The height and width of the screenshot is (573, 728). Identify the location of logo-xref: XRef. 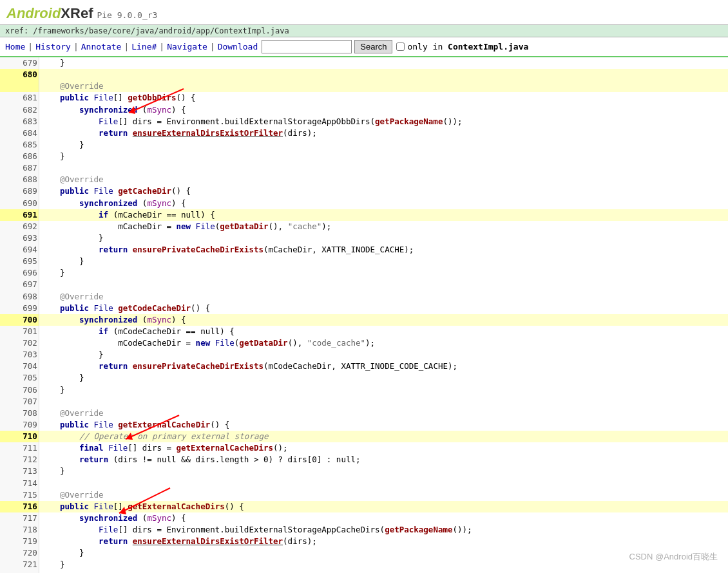
(77, 14).